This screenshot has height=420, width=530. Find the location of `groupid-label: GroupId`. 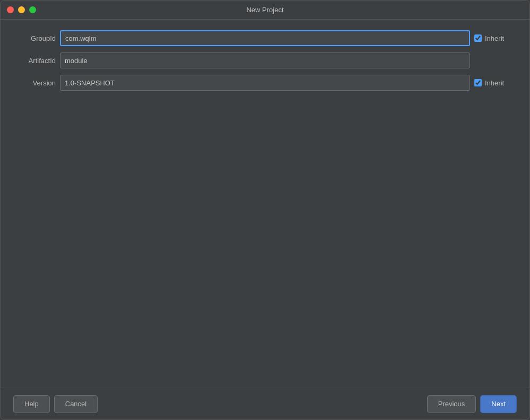

groupid-label: GroupId is located at coordinates (34, 38).